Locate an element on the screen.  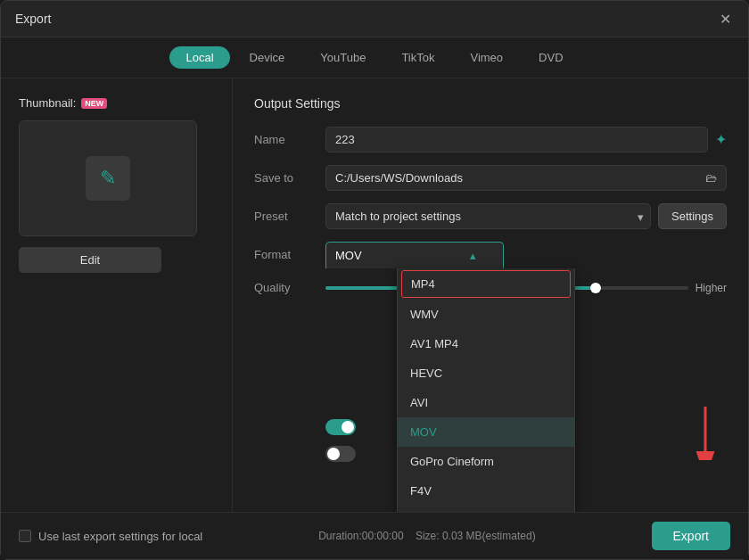
slider-thumb is located at coordinates (596, 288).